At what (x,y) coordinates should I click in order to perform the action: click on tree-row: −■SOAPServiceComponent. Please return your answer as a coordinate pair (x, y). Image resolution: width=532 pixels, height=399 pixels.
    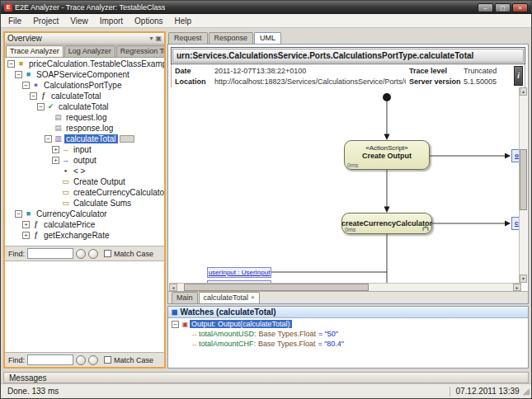
    Looking at the image, I should click on (84, 74).